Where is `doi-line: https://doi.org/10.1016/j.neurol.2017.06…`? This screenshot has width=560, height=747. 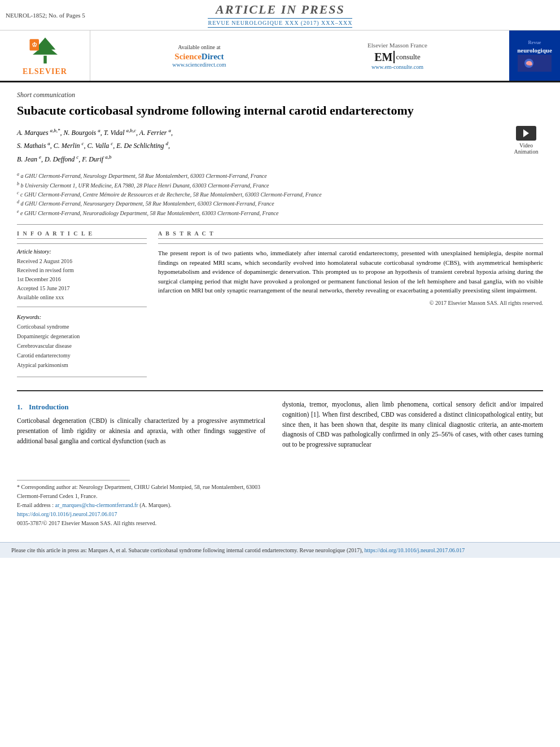
doi-line: https://doi.org/10.1016/j.neurol.2017.06… is located at coordinates (141, 514).